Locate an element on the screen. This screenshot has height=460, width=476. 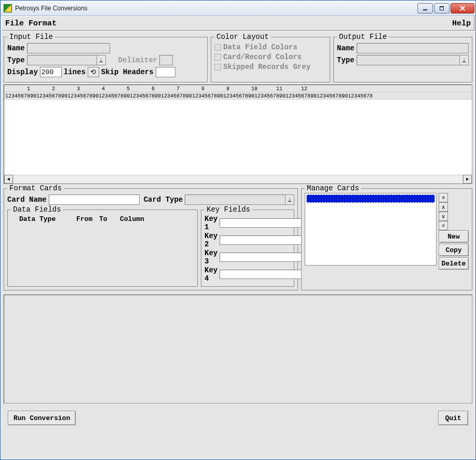
format-cards-legend: Format Cards is located at coordinates (35, 188).